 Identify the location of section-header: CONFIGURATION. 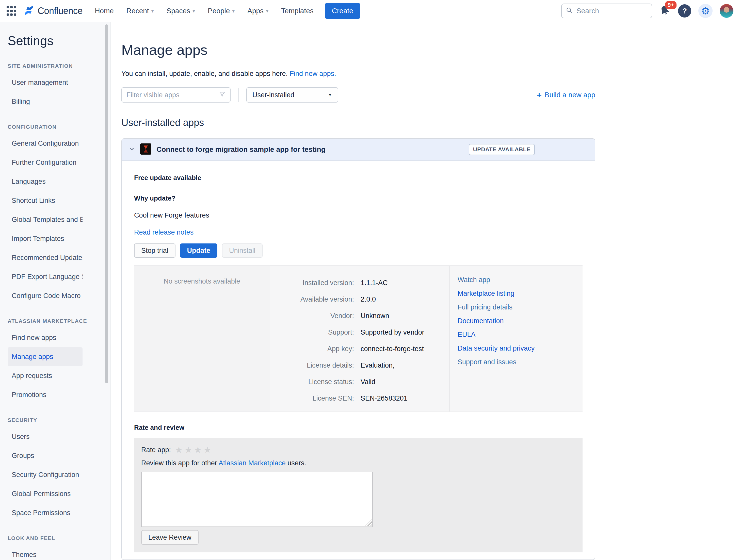
(59, 127).